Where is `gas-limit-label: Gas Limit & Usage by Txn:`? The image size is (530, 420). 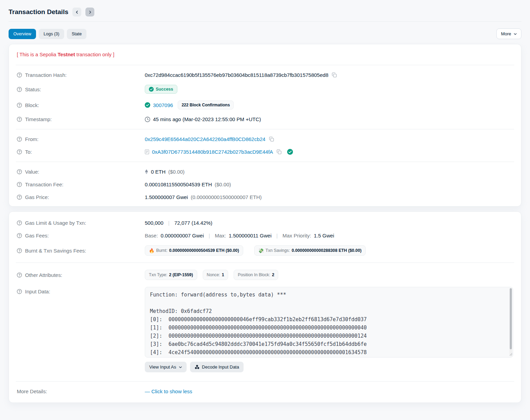 gas-limit-label: Gas Limit & Usage by Txn: is located at coordinates (81, 223).